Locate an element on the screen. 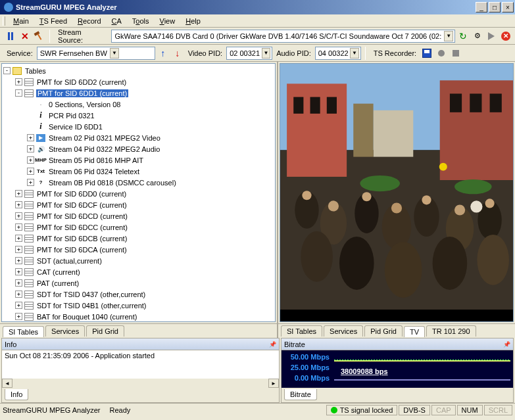 The image size is (515, 420). tree-node: +PMT for SID 6DCA (current) is located at coordinates (138, 250).